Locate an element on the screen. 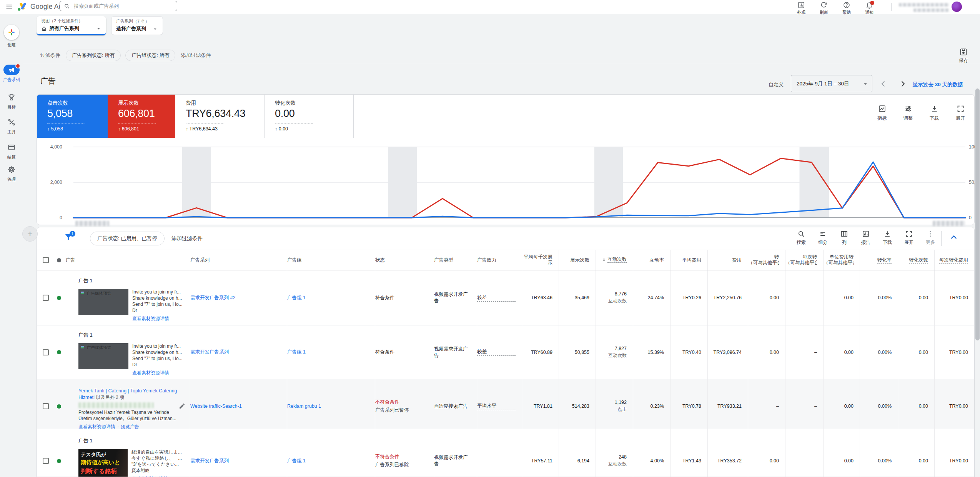 This screenshot has width=980, height=477. search-input is located at coordinates (123, 6).